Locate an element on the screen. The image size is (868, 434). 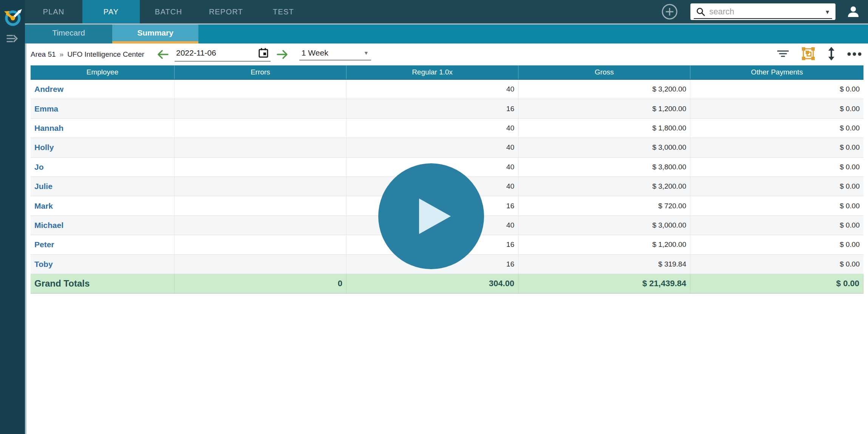
employee-link: Andrew is located at coordinates (103, 89).